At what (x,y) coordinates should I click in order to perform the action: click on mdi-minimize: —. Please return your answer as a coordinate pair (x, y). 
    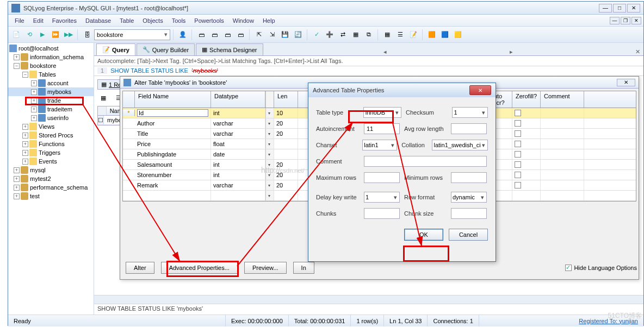
    Looking at the image, I should click on (615, 21).